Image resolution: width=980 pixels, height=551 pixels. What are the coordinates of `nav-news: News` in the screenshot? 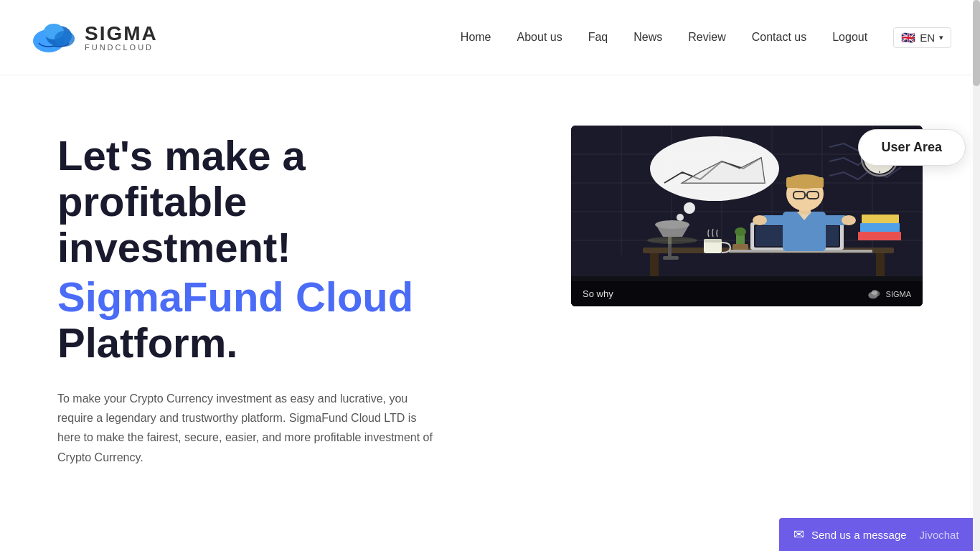 It's located at (648, 37).